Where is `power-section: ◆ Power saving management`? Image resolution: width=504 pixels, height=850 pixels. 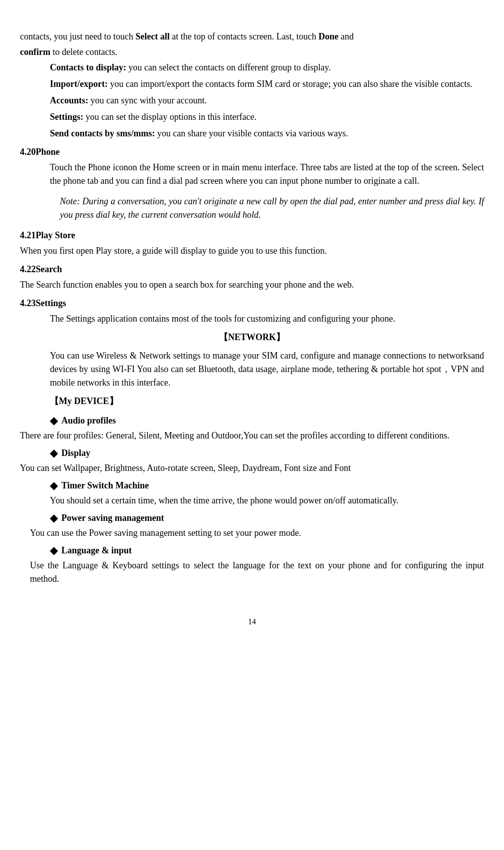 power-section: ◆ Power saving management is located at coordinates (267, 518).